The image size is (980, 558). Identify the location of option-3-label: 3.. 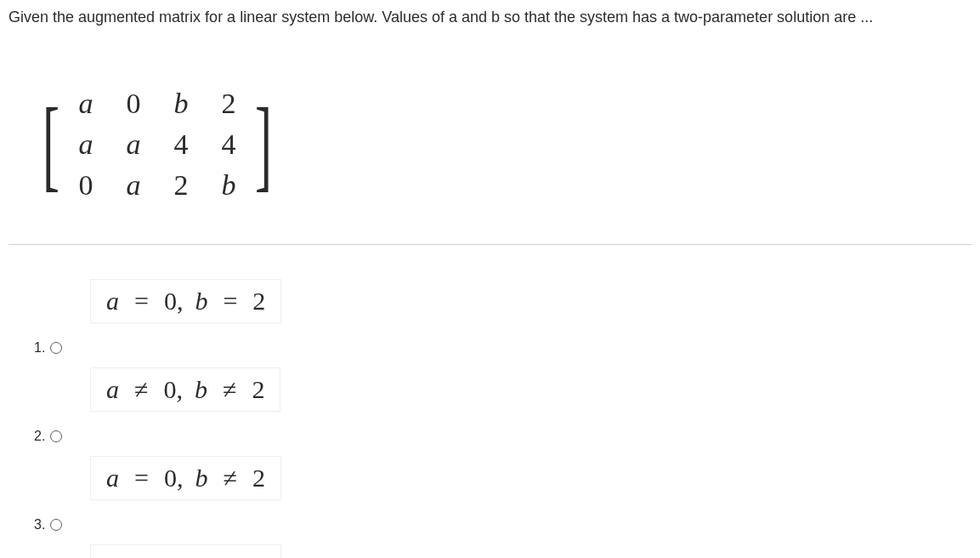
(498, 525).